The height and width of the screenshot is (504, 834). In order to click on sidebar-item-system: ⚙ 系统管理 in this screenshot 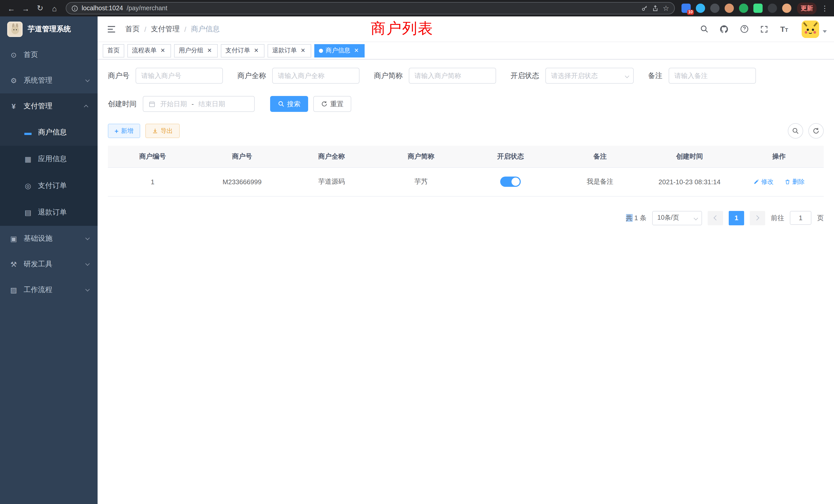, I will do `click(49, 81)`.